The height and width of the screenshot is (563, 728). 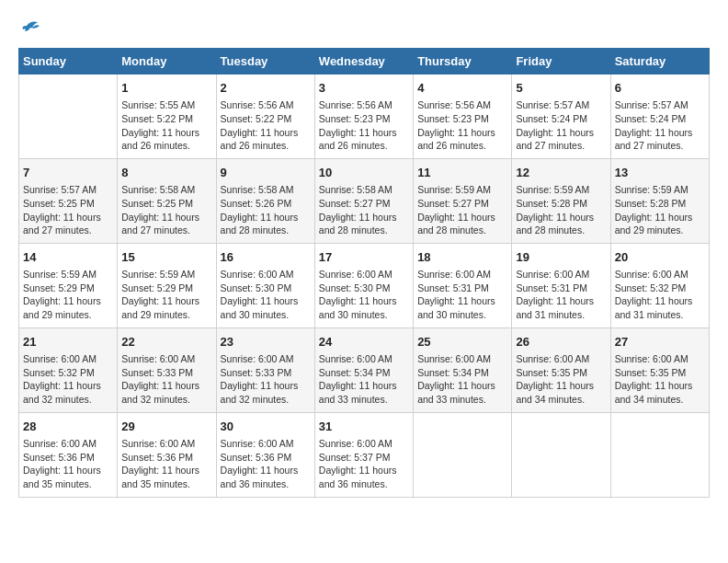 I want to click on day-info: Sunrise: 5:58 AM Sunset: 5:26 PM Dayligh…, so click(x=266, y=210).